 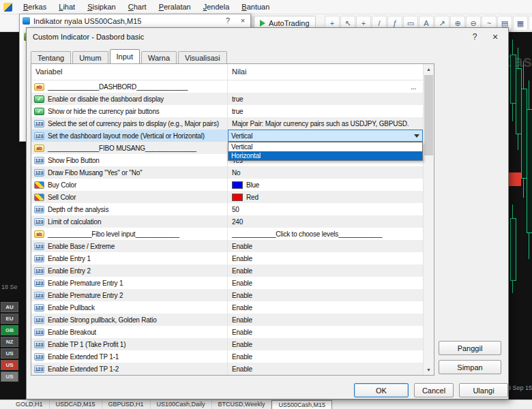 What do you see at coordinates (76, 405) in the screenshot?
I see `chart-tab-usdcad-m15: USDCAD,M15` at bounding box center [76, 405].